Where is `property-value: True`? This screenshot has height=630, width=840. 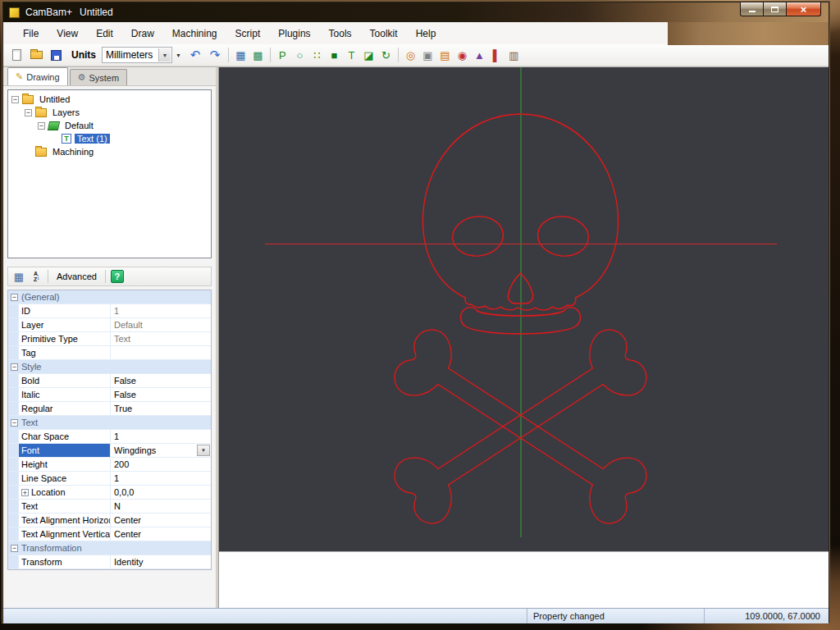
property-value: True is located at coordinates (161, 409).